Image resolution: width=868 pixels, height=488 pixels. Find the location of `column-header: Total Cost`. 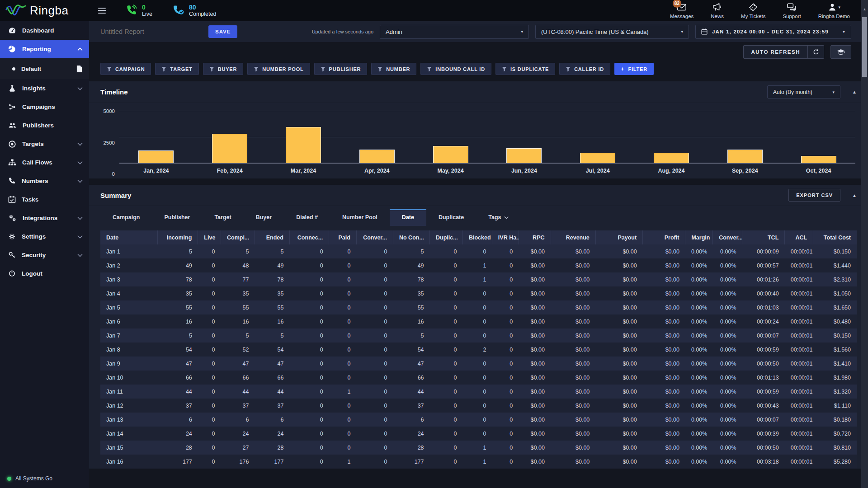

column-header: Total Cost is located at coordinates (835, 238).